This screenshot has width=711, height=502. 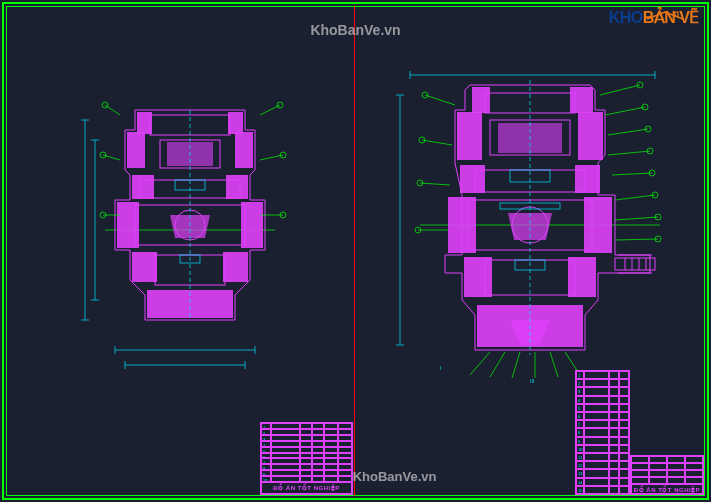 What do you see at coordinates (440, 368) in the screenshot?
I see `section-label-1: I` at bounding box center [440, 368].